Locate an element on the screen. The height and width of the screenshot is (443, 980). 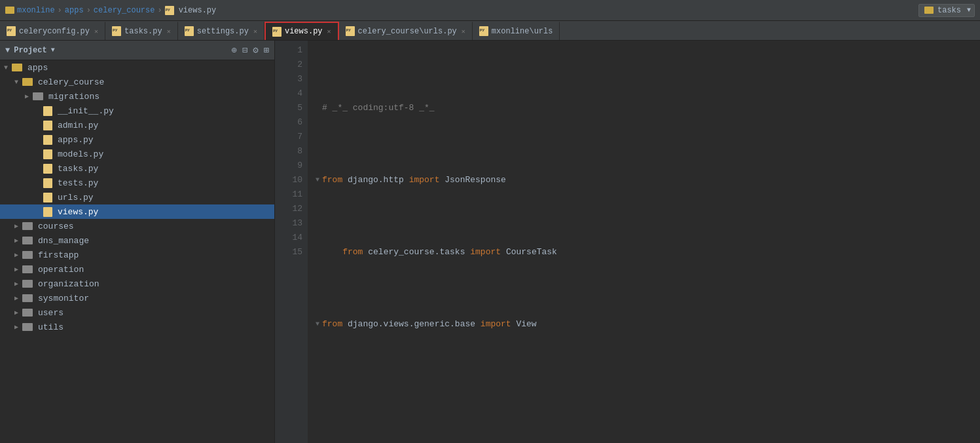
sidebar-item-models: models.py is located at coordinates (137, 154).